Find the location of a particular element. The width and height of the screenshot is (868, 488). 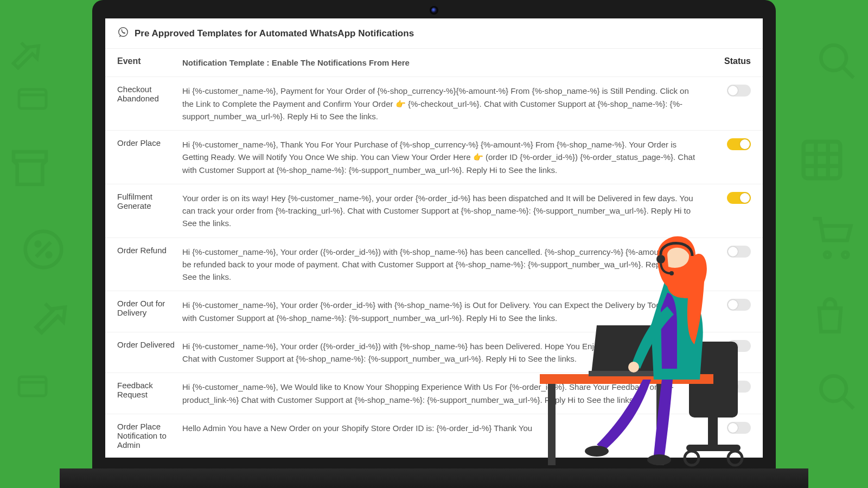

panel-header: Pre Approved Templates for Automated Wha… is located at coordinates (434, 34).